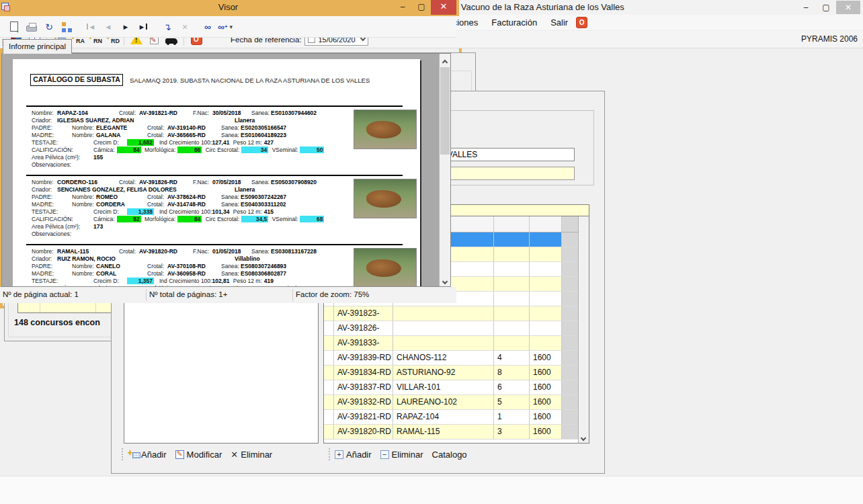 This screenshot has width=863, height=504. I want to click on visor-toolbar: ↻ ◄ ◄ ► ► ↴ × ∞ ∞+▾, so click(229, 27).